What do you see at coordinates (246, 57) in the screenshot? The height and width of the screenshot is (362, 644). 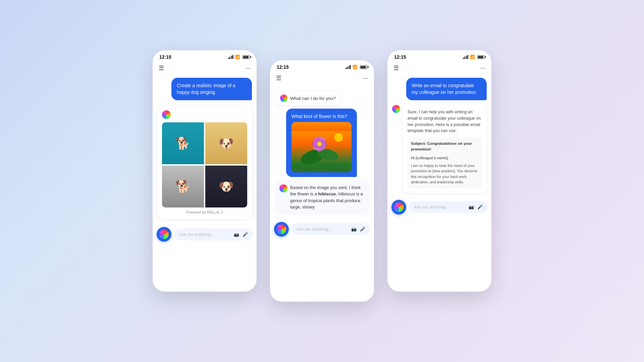 I see `battery-icon-left` at bounding box center [246, 57].